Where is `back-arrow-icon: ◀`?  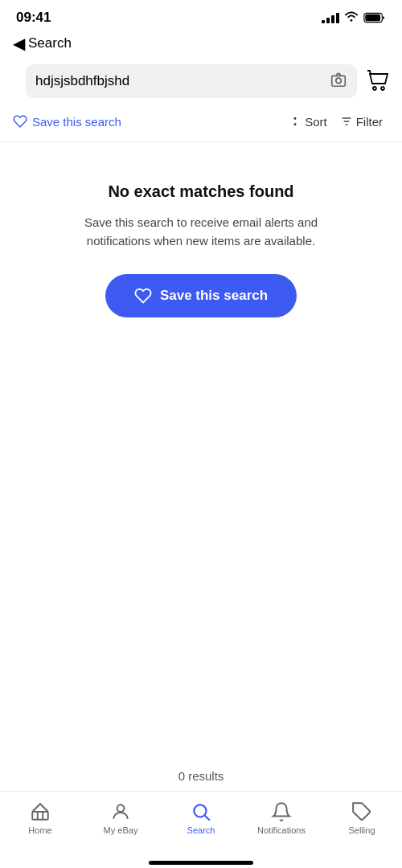 back-arrow-icon: ◀ is located at coordinates (19, 43).